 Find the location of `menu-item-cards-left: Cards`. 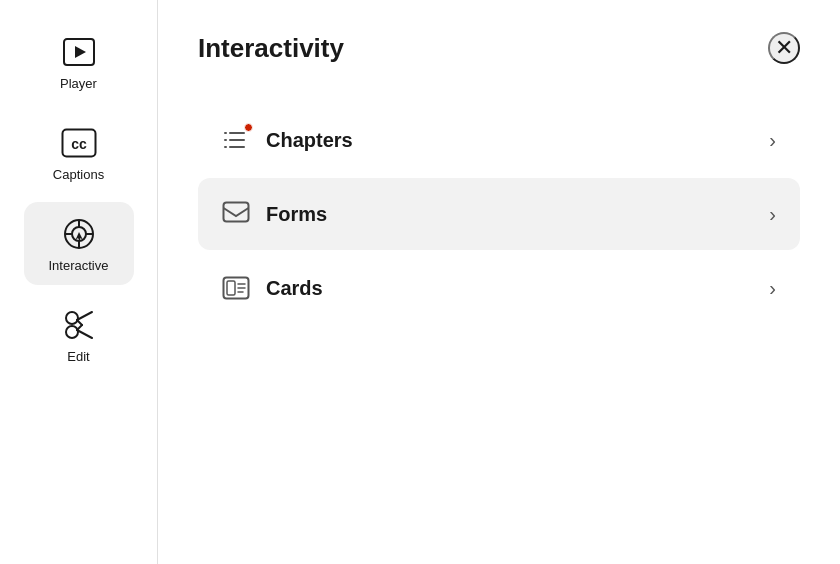

menu-item-cards-left: Cards is located at coordinates (272, 288).